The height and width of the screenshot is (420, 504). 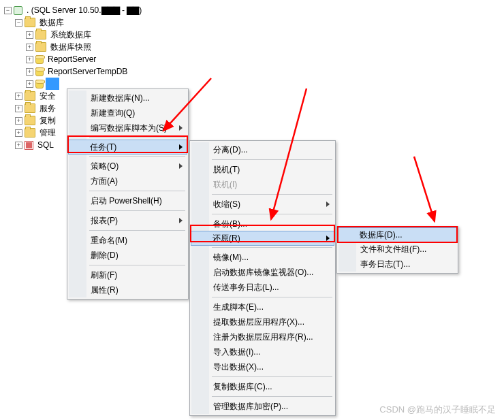 What do you see at coordinates (254, 59) in the screenshot?
I see `tree-item: +ReportServer` at bounding box center [254, 59].